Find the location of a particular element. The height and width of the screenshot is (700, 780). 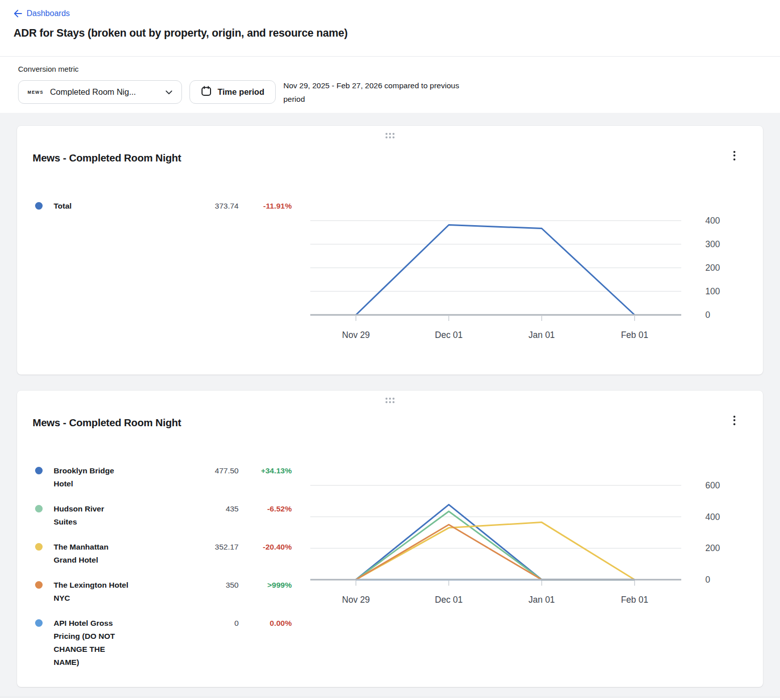

time-period-button: Time period is located at coordinates (233, 92).